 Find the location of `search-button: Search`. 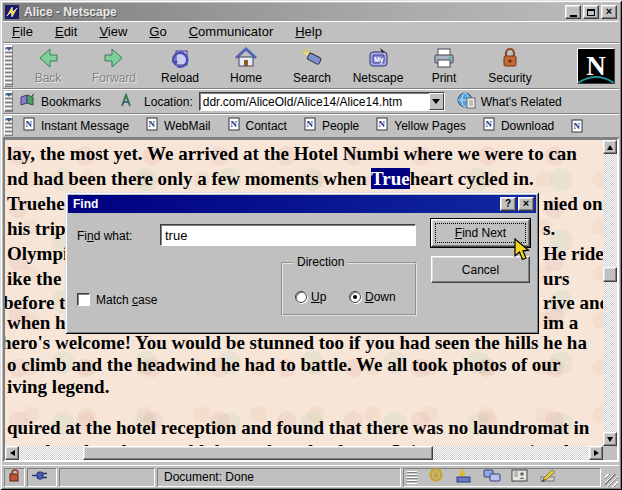

search-button: Search is located at coordinates (312, 66).